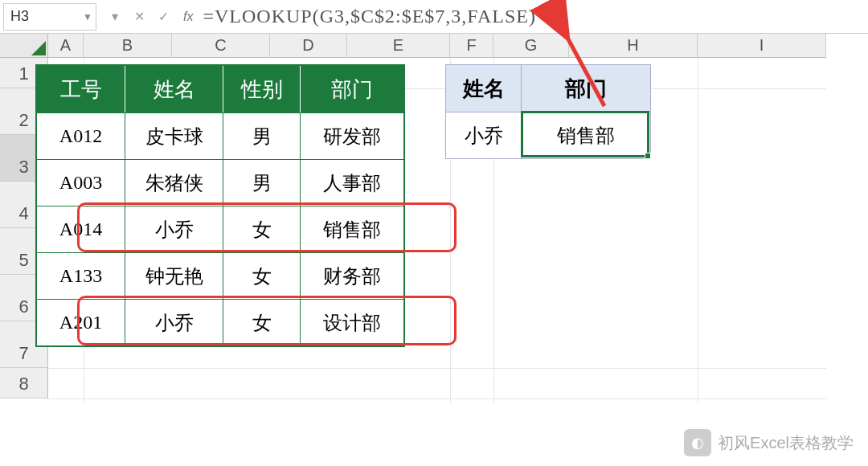 This screenshot has height=466, width=868. I want to click on formula-bar-buttons: ▾ ✕ ✓, so click(139, 17).